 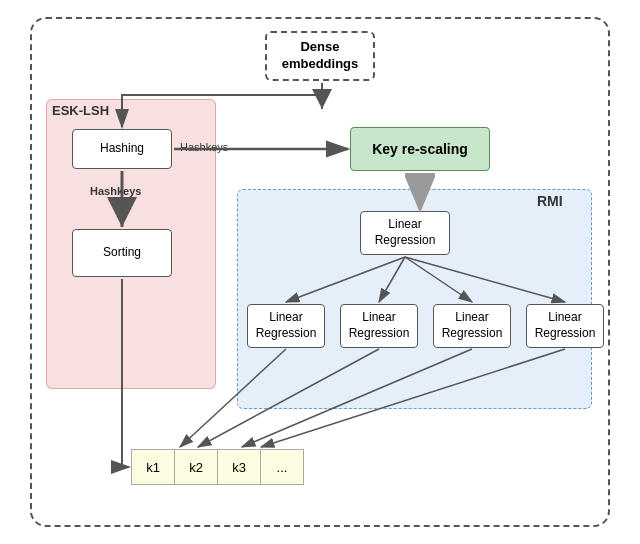 I want to click on dense-embeddings-label: Dense embeddings, so click(x=320, y=56).